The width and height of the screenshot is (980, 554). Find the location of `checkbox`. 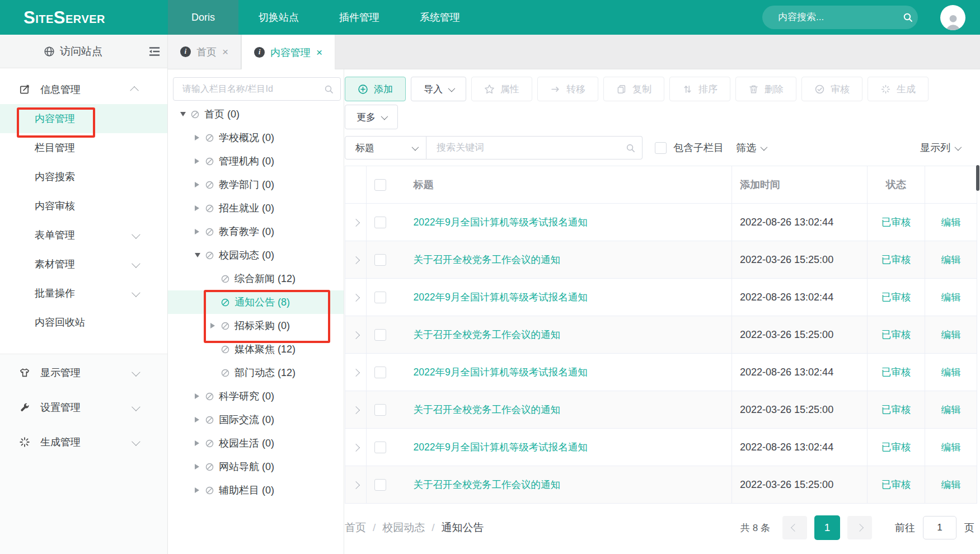

checkbox is located at coordinates (660, 148).